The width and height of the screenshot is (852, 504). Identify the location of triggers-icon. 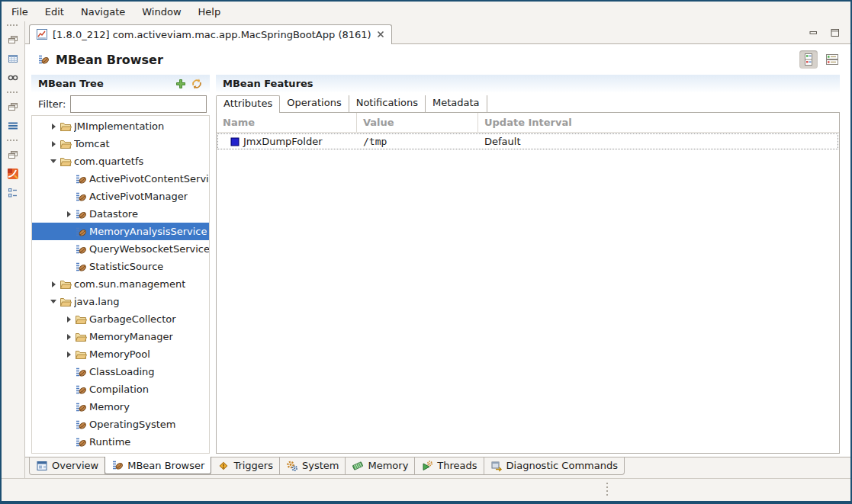
(223, 466).